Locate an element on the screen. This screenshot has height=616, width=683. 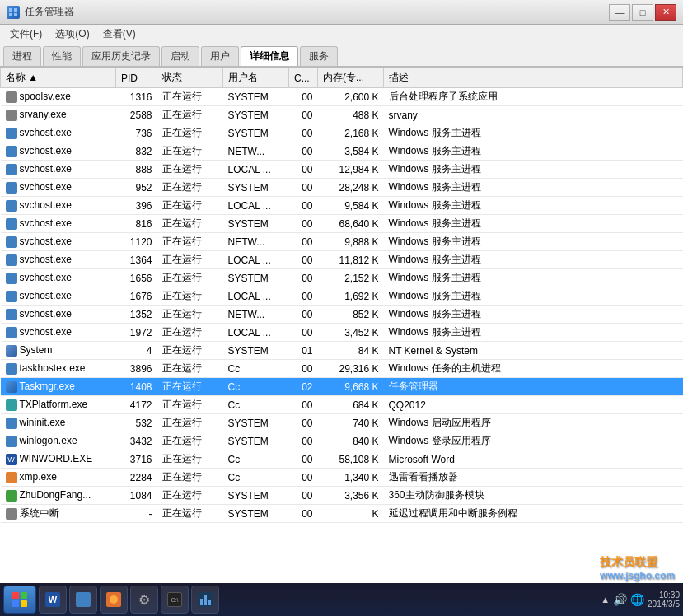
tab-services: 服务 is located at coordinates (319, 56).